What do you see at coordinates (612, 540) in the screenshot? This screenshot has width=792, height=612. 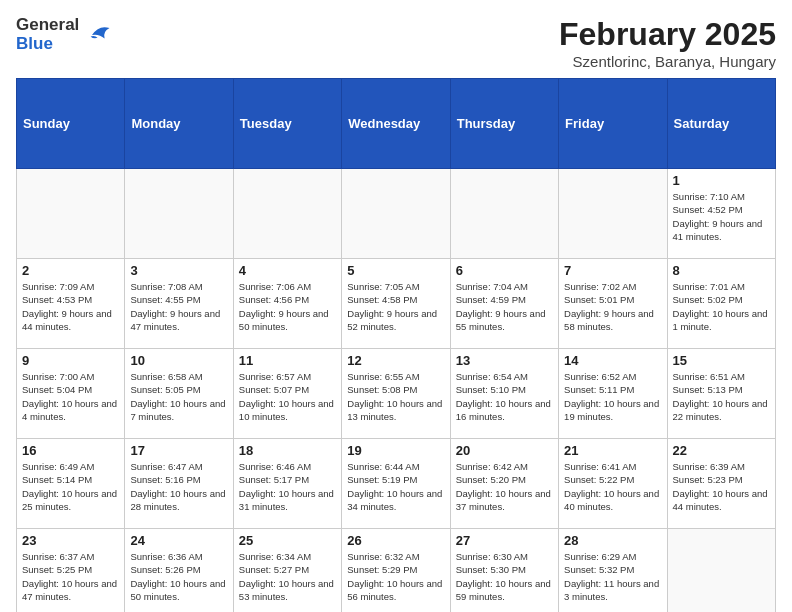 I see `day-number: 28` at bounding box center [612, 540].